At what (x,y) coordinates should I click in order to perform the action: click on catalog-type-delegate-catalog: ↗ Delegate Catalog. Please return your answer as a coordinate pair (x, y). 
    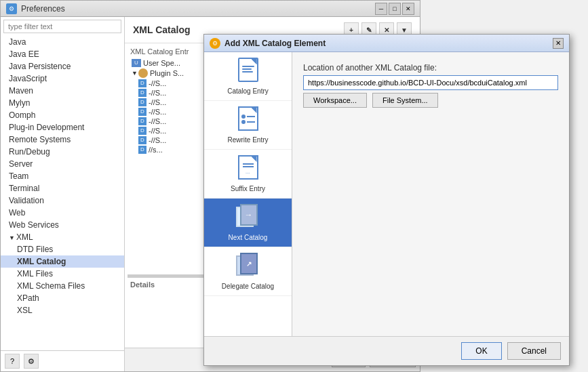
    Looking at the image, I should click on (248, 272).